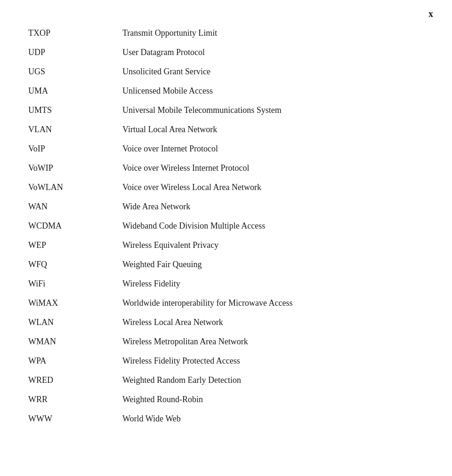 The height and width of the screenshot is (476, 452). Describe the element at coordinates (226, 361) in the screenshot. I see `table-row: WPAWireless Fidelity Protected Access` at that location.